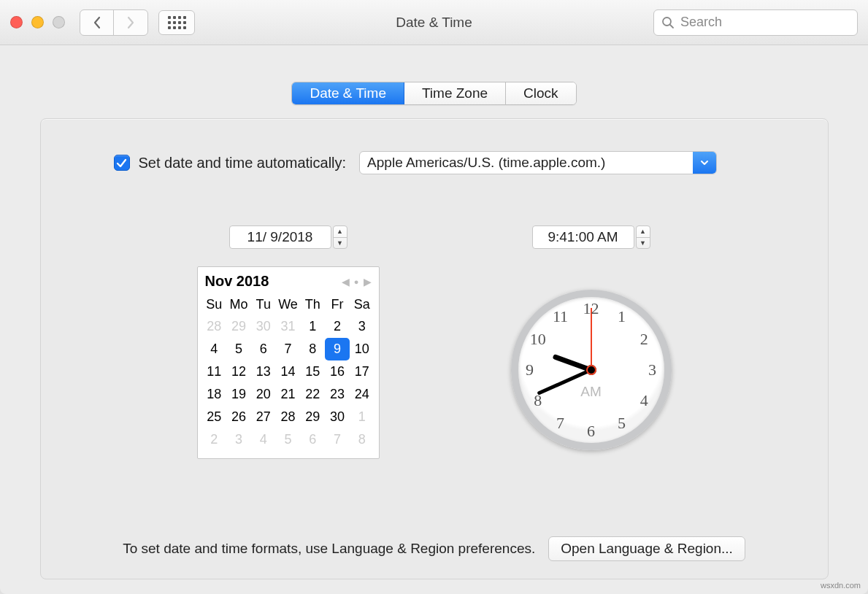 The width and height of the screenshot is (868, 594). Describe the element at coordinates (456, 93) in the screenshot. I see `tab-time-zone: Time Zone` at that location.